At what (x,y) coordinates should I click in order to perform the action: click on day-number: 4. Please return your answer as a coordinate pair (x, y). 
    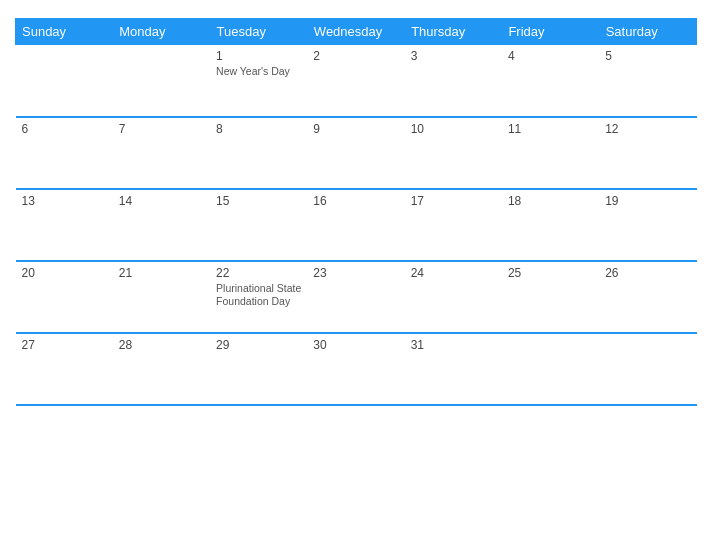
    Looking at the image, I should click on (550, 56).